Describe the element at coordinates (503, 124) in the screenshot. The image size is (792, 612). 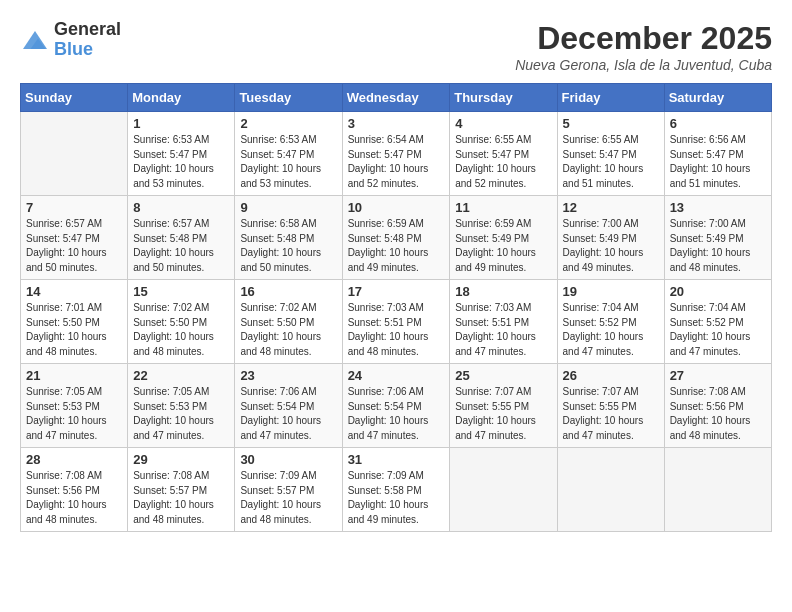
I see `day-number: 4` at that location.